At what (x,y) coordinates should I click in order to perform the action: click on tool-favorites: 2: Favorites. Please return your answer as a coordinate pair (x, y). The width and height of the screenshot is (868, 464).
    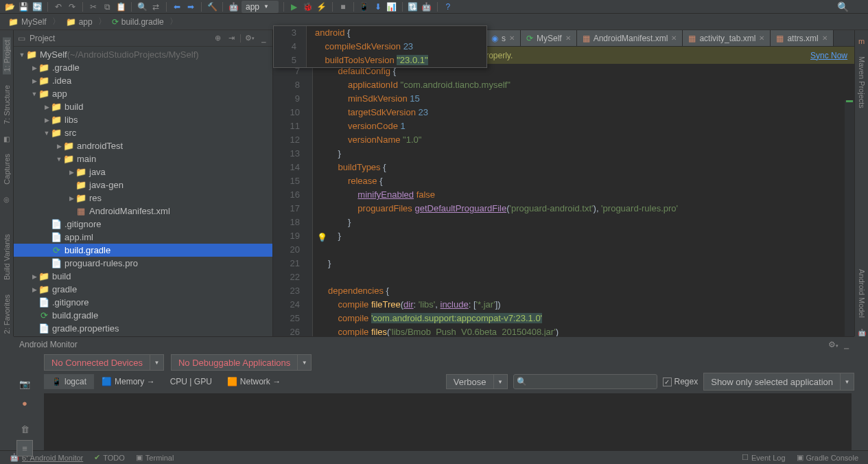
    Looking at the image, I should click on (7, 314).